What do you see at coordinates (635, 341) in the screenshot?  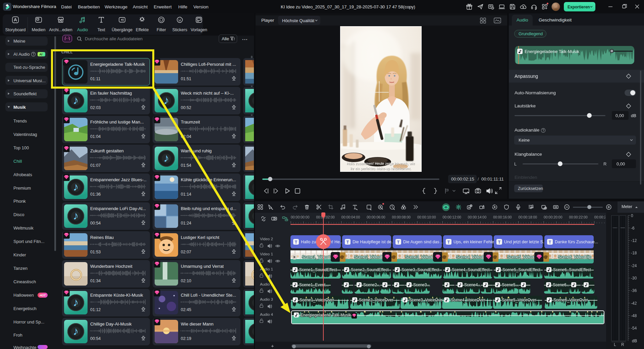 I see `svg-text: dB` at bounding box center [635, 341].